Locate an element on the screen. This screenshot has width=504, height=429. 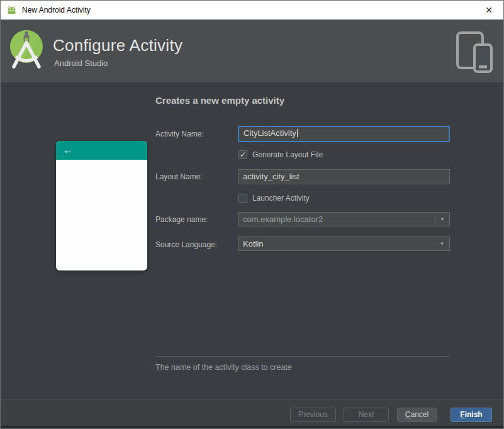
title-bar: New Android Activity ✕ is located at coordinates (252, 10).